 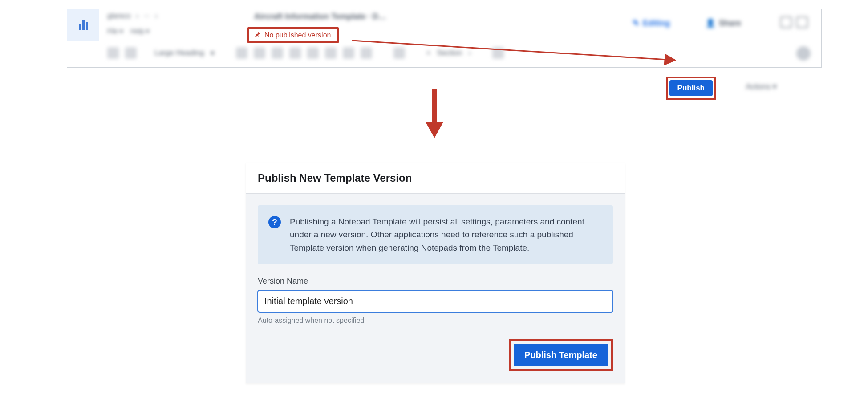 I want to click on menu-bar: File ▾ Help ▾, so click(x=128, y=31).